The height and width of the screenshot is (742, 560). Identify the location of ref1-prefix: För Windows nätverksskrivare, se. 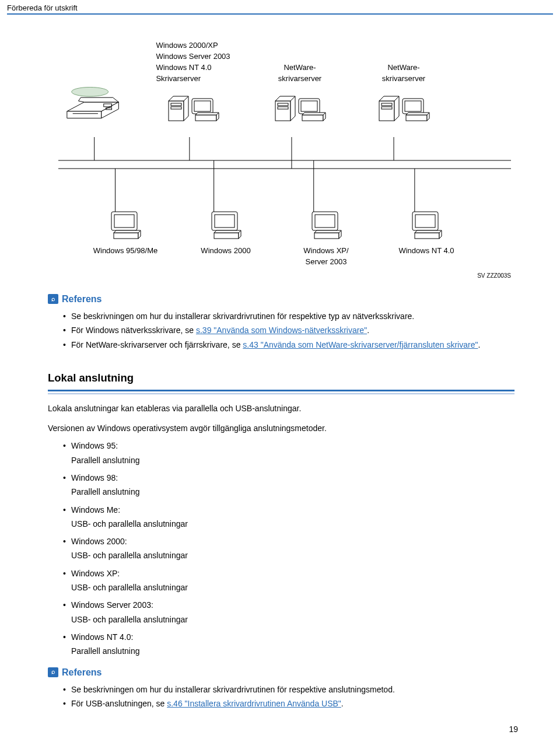
(134, 330).